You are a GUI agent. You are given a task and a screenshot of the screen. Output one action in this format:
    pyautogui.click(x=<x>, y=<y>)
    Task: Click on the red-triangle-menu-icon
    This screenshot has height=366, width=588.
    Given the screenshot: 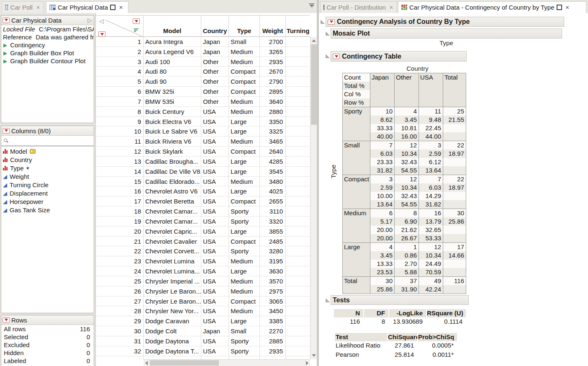 What is the action you would take?
    pyautogui.click(x=6, y=320)
    